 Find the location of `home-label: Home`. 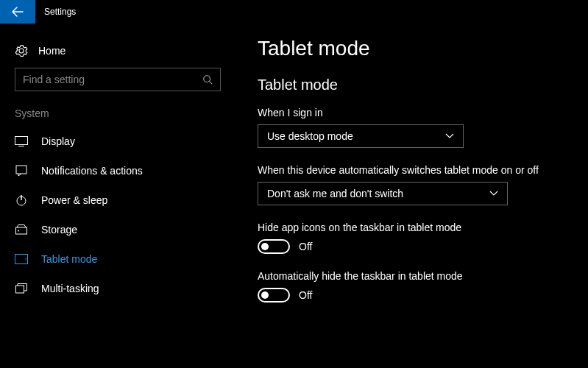

home-label: Home is located at coordinates (52, 51).